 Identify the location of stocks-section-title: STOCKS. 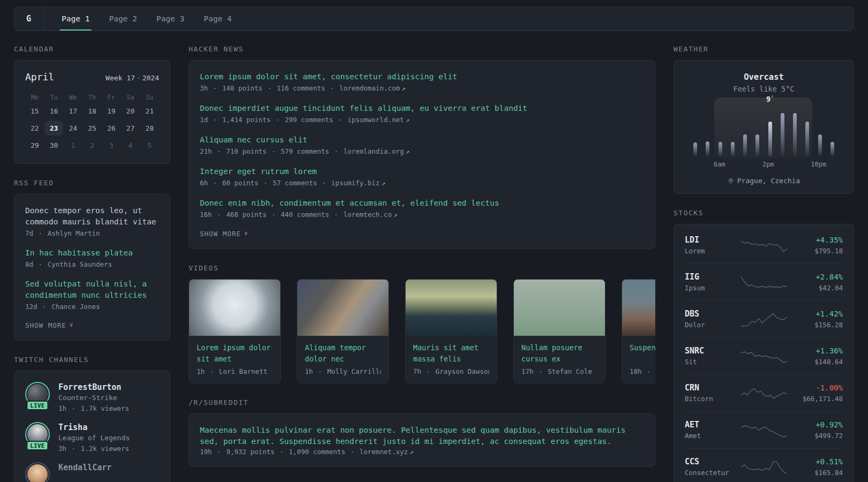
(764, 213).